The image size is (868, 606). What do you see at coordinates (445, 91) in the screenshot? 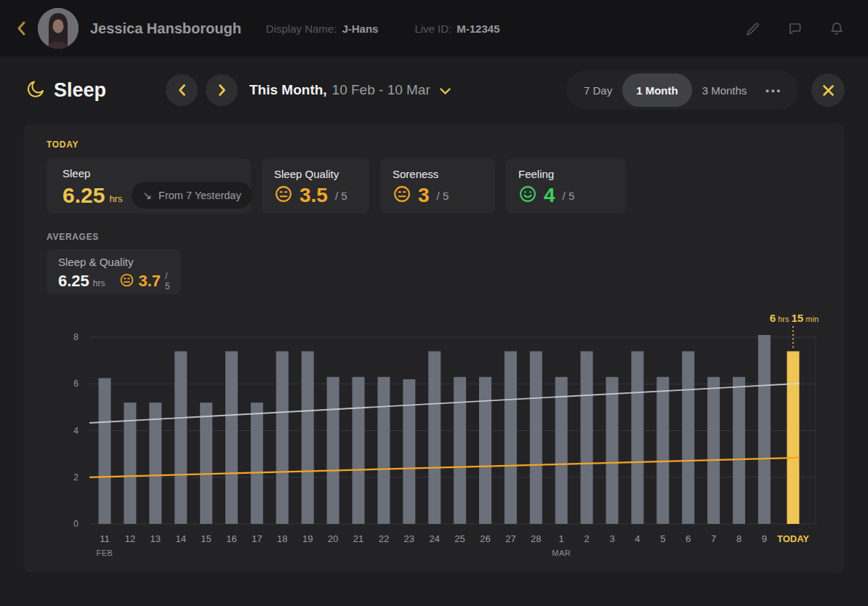
I see `chevron-down-icon` at bounding box center [445, 91].